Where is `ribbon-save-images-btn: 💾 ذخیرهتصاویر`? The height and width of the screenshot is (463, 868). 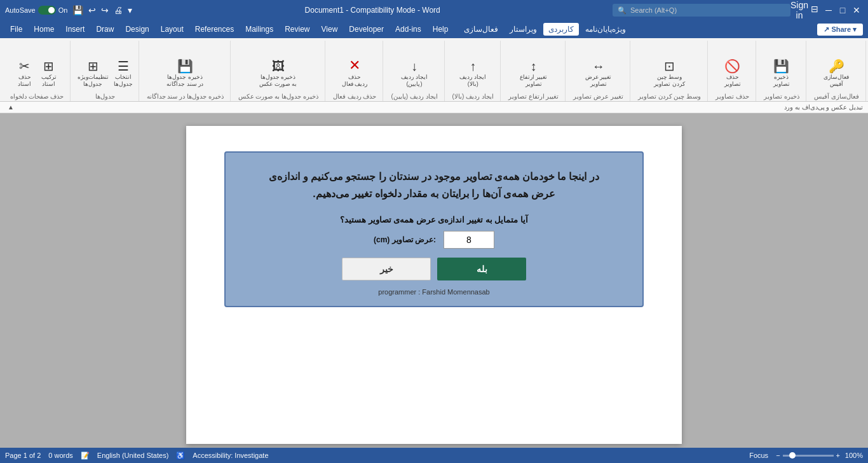 ribbon-save-images-btn: 💾 ذخیرهتصاویر is located at coordinates (782, 74).